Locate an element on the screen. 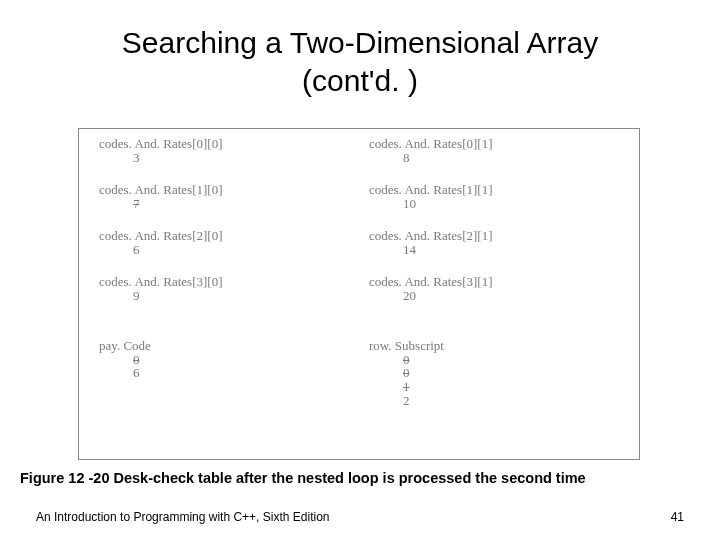 This screenshot has width=720, height=540. cell-r3c0: codes. And. Rates[3][0] 9 is located at coordinates (224, 288).